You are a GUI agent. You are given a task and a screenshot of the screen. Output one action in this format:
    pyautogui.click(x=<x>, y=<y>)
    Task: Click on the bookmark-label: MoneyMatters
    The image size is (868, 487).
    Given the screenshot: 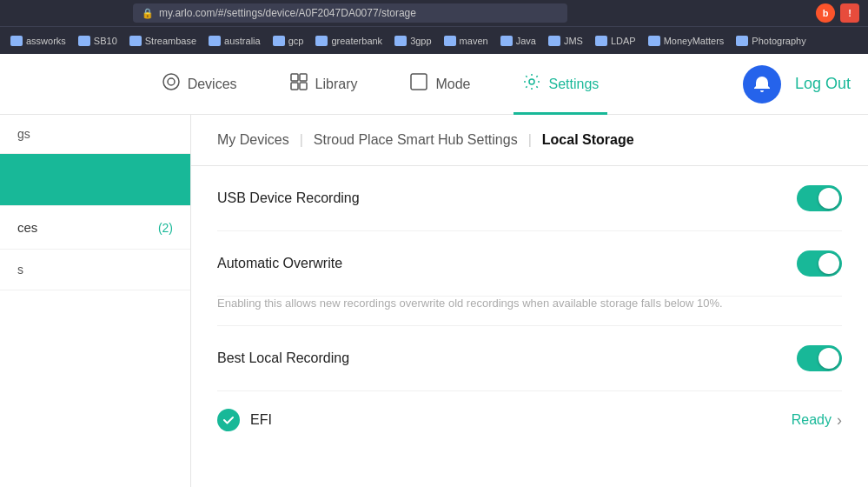 What is the action you would take?
    pyautogui.click(x=694, y=41)
    